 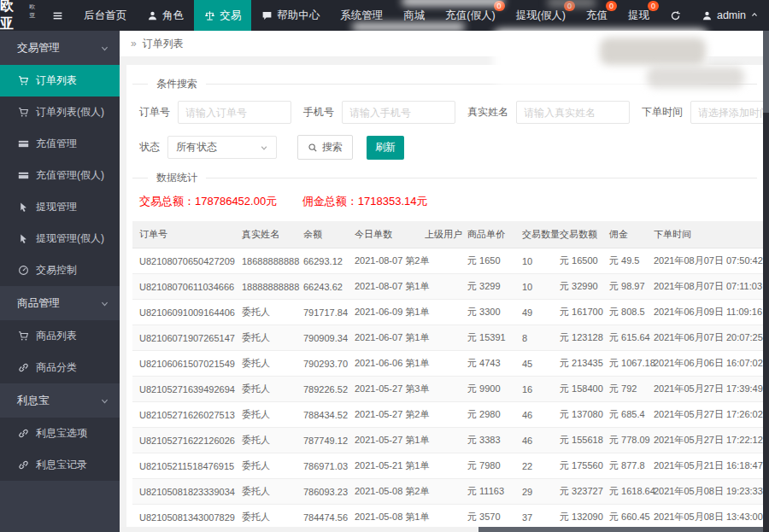 I want to click on order-time-label: 下单时间, so click(x=662, y=113).